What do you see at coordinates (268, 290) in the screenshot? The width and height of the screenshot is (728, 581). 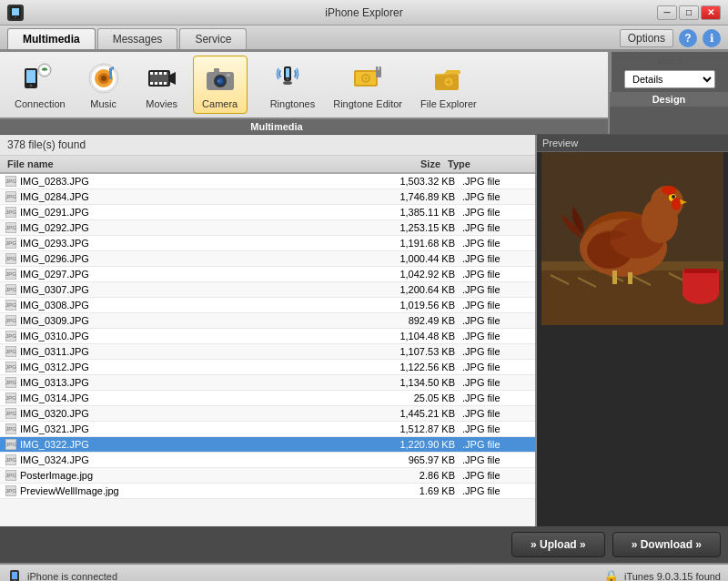 I see `table-row: JPG IMG_0307.JPG 1,200.64 KB .JPG file` at bounding box center [268, 290].